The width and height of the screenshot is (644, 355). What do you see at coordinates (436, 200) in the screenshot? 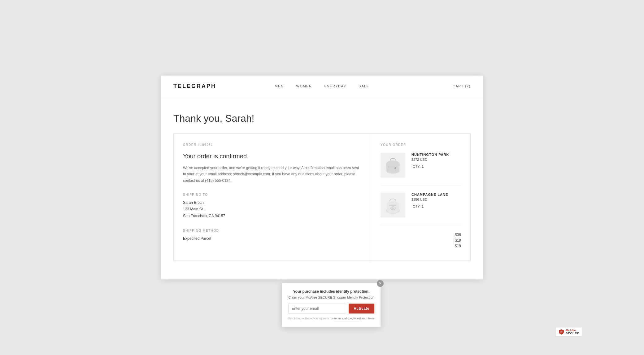
I see `item-details-champagne: CHAMPAGNE LANE $256 USD QTY:1` at bounding box center [436, 200].